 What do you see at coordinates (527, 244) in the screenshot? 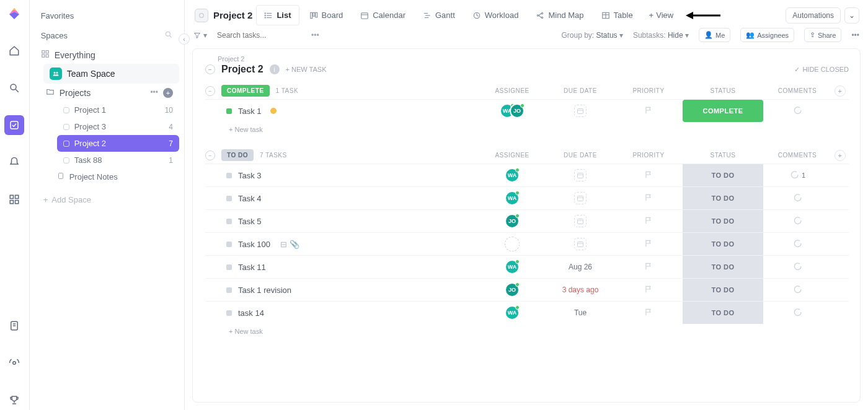
I see `task-row: Task 100 ⊟📎 TO DO` at bounding box center [527, 244].